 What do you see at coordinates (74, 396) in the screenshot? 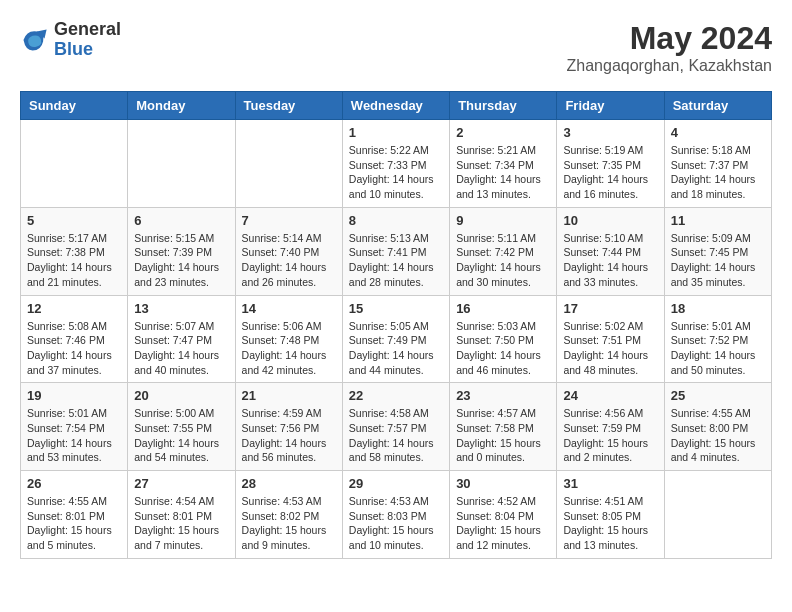
I see `day-number: 19` at bounding box center [74, 396].